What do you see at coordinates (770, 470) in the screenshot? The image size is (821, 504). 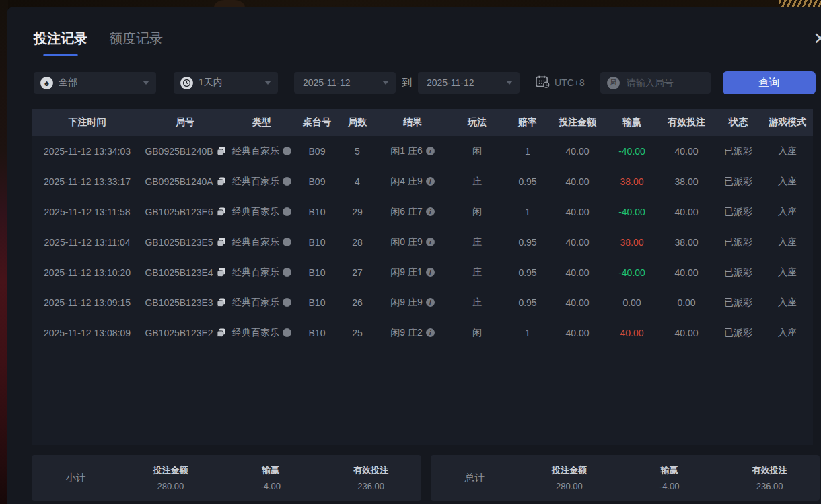 I see `total-valid-label: 有效投注` at bounding box center [770, 470].